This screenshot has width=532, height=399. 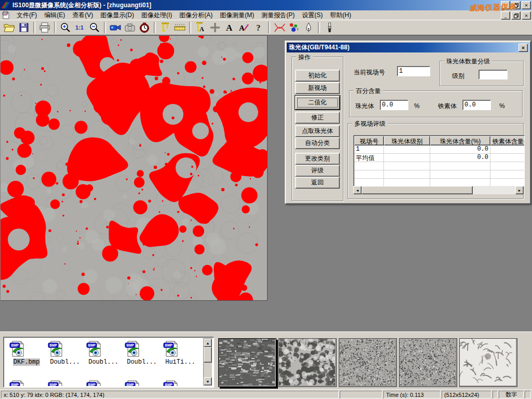 I want to click on video-camera-button, so click(x=115, y=28).